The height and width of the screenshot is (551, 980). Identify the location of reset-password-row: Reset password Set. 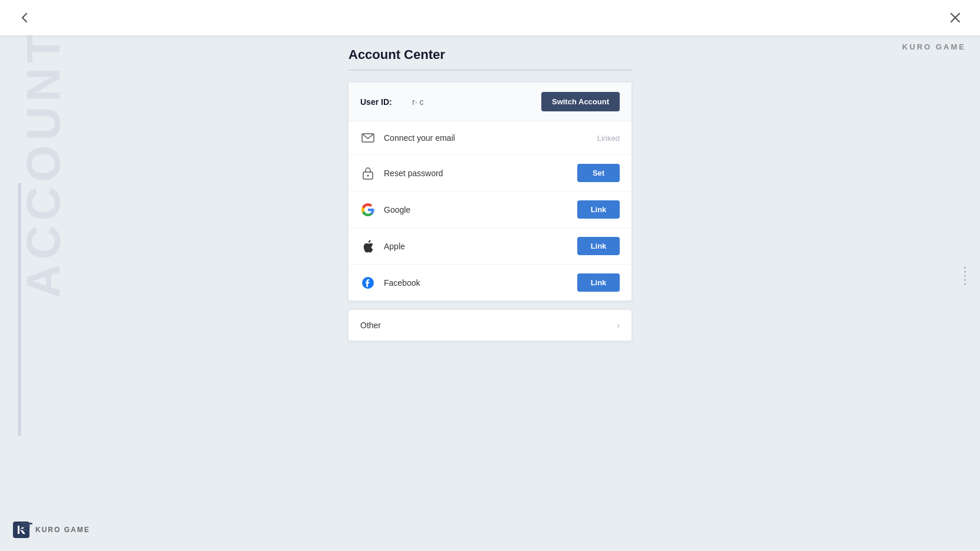
(490, 173).